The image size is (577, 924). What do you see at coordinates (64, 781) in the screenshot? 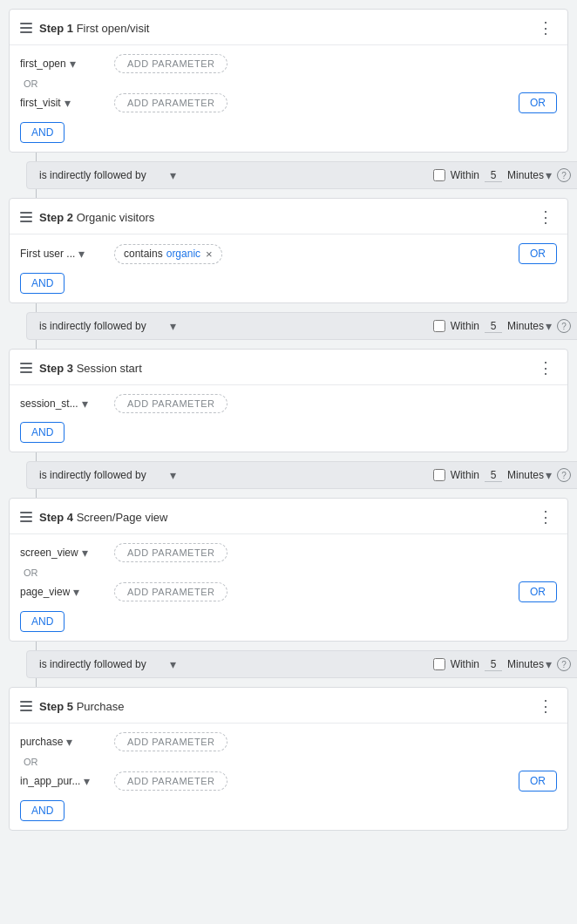
I see `event-selector: in_app_pur...▾` at bounding box center [64, 781].